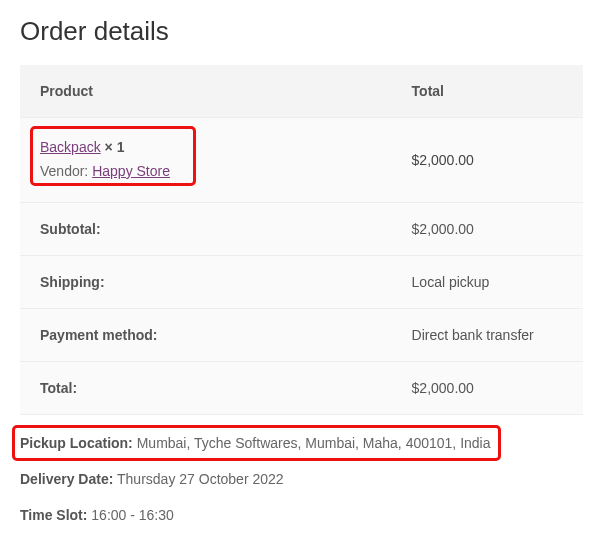 The width and height of the screenshot is (603, 550). What do you see at coordinates (206, 160) in the screenshot?
I see `product-cell: Backpack × 1 Vendor: Happy Store` at bounding box center [206, 160].